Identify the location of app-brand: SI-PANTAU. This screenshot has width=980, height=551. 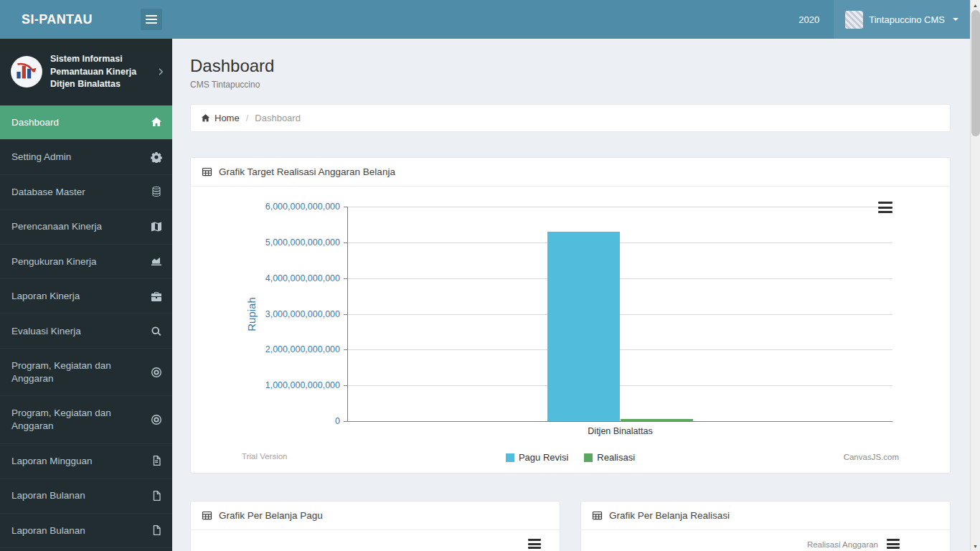
(67, 19).